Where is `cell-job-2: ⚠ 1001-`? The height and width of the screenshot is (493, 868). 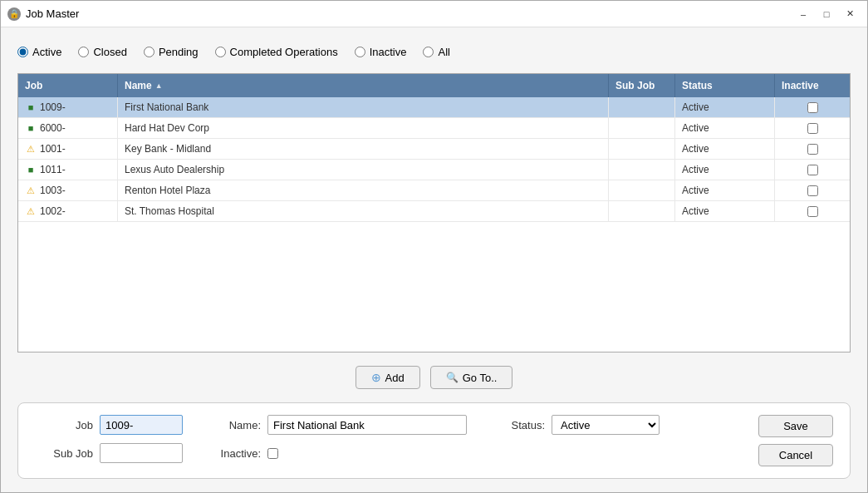 cell-job-2: ⚠ 1001- is located at coordinates (68, 149).